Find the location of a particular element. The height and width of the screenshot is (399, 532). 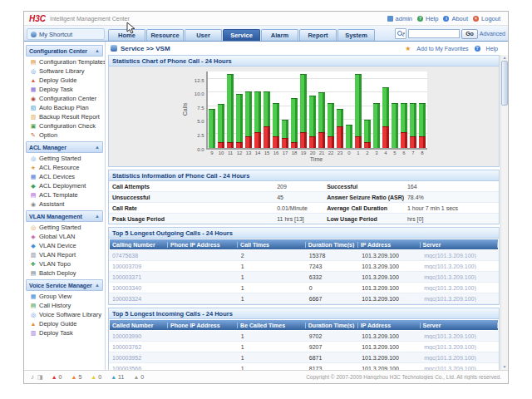

x-tick-label: 10 is located at coordinates (221, 153).